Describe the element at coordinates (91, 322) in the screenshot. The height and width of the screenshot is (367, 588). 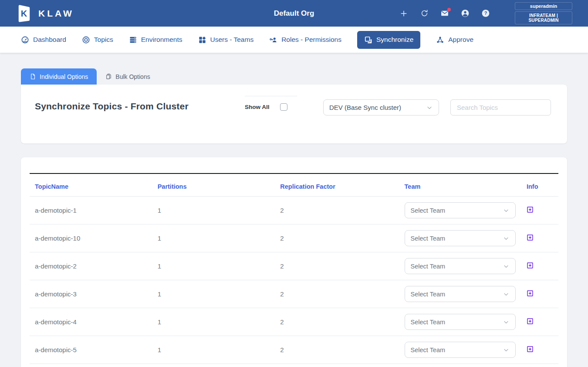
I see `topic-name-cell: a-demotopic-4` at that location.